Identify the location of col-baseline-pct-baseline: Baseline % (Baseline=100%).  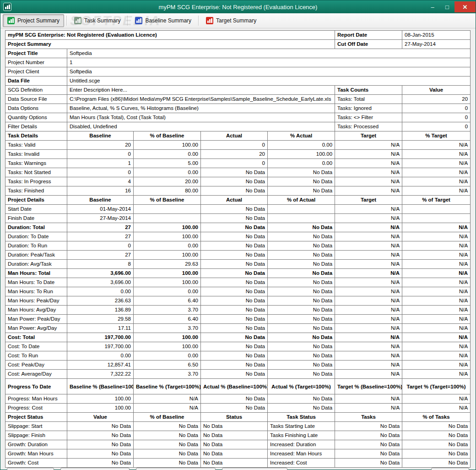
(101, 387).